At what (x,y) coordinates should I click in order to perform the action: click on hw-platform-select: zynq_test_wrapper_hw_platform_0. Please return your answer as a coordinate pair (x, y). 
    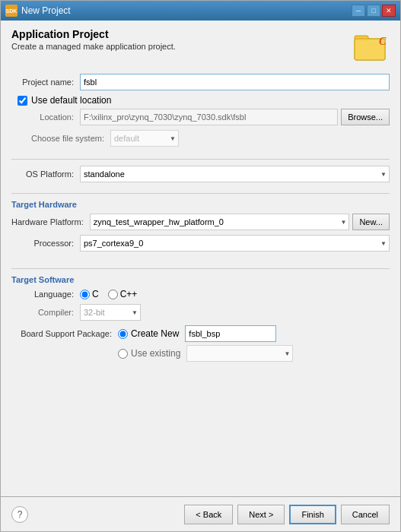
    Looking at the image, I should click on (220, 222).